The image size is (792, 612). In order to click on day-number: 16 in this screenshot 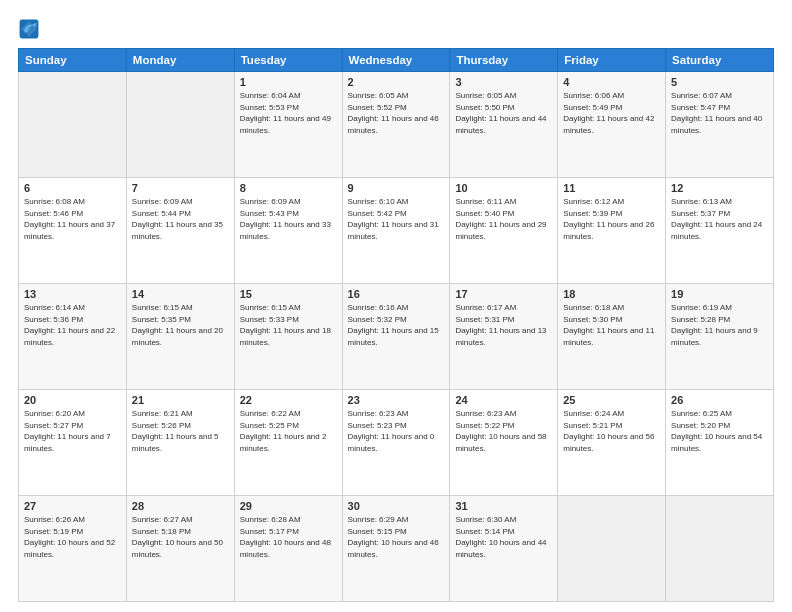, I will do `click(396, 294)`.